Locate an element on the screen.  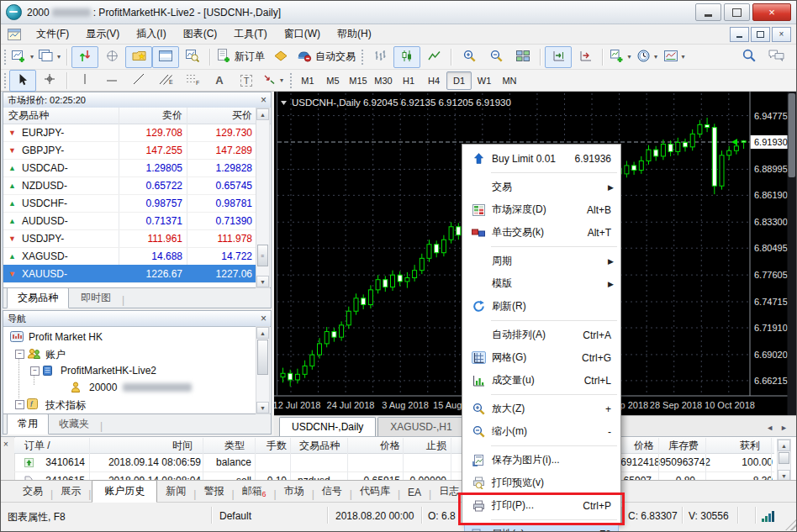
new-chart-button: ▾ is located at coordinates (23, 57).